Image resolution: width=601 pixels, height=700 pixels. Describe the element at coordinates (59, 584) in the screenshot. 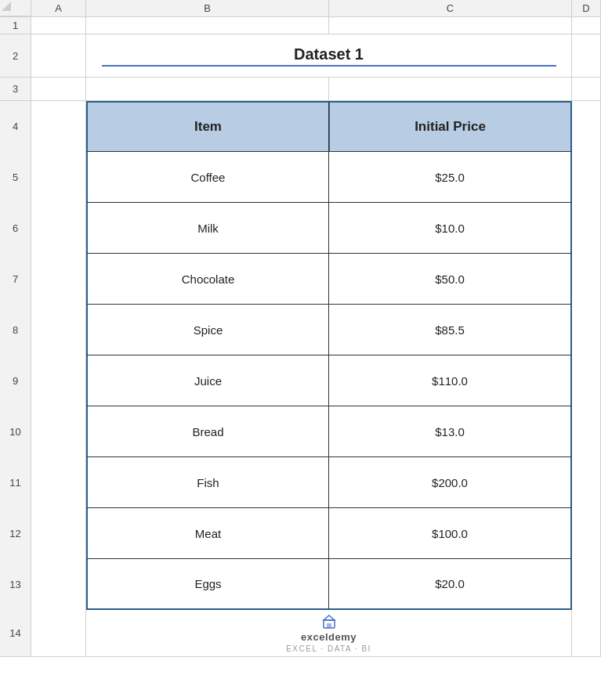

I see `cell-a13` at that location.